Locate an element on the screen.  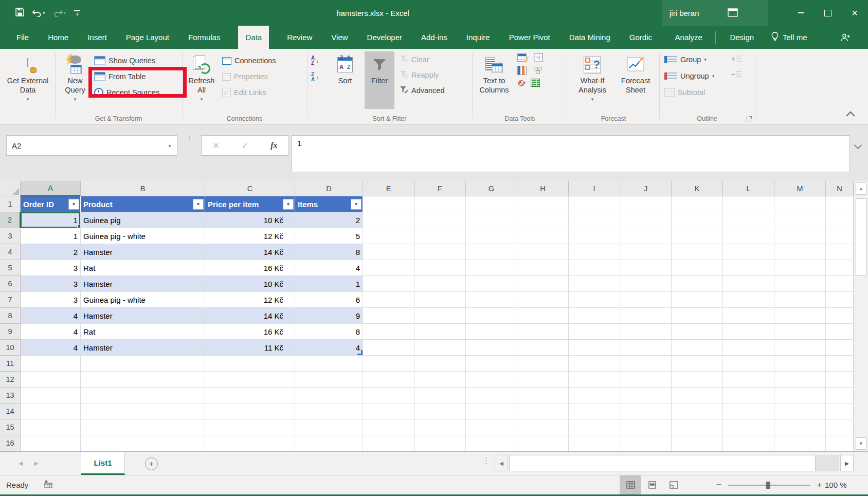
cell-L8 is located at coordinates (749, 316).